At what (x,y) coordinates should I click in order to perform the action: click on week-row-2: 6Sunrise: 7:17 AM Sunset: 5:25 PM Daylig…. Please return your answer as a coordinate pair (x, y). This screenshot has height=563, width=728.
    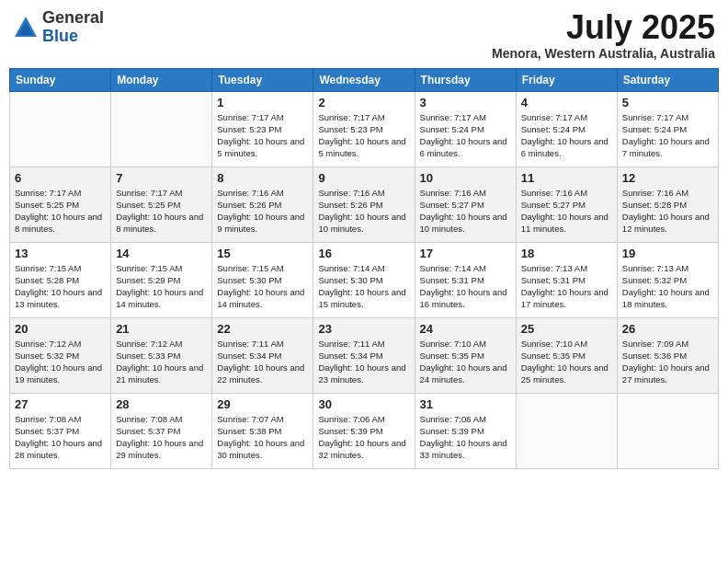
    Looking at the image, I should click on (364, 204).